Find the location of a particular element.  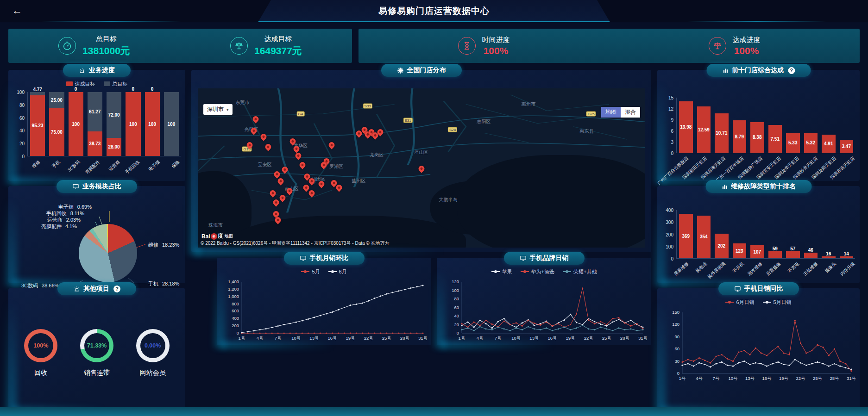

bar-换电池: 354 is located at coordinates (704, 234).